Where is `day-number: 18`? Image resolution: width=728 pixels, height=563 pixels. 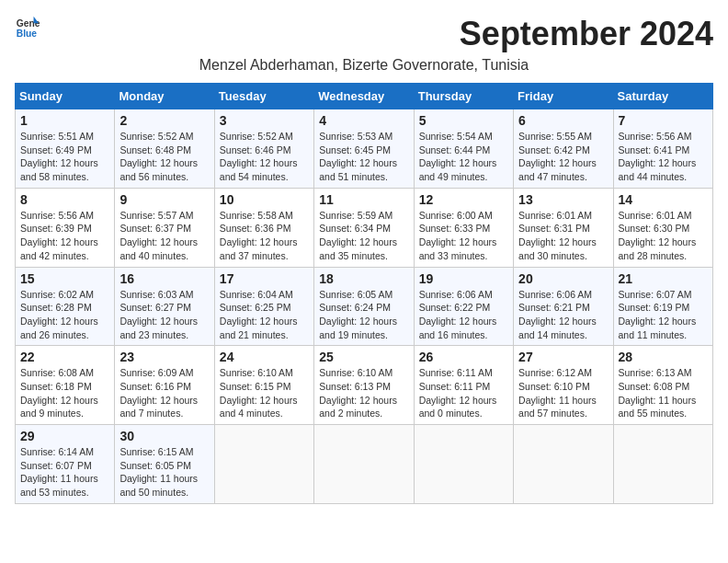 day-number: 18 is located at coordinates (364, 279).